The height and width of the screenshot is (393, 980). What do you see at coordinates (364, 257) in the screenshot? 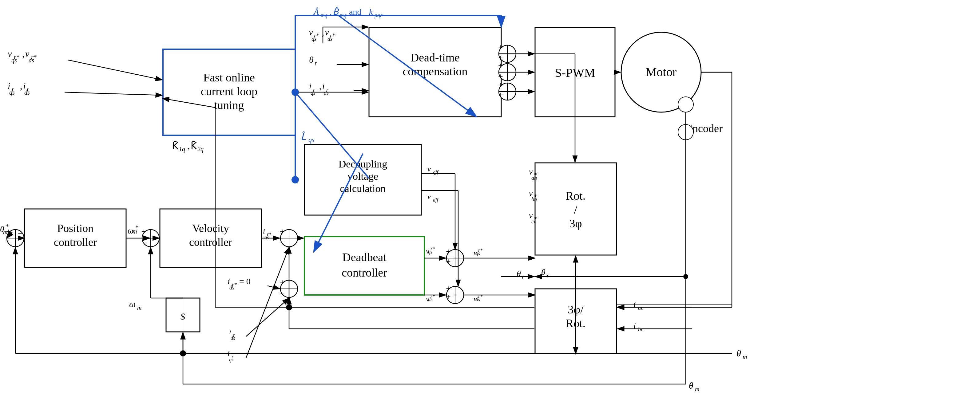
I see `deadbeat-label1: Deadbeat` at bounding box center [364, 257].